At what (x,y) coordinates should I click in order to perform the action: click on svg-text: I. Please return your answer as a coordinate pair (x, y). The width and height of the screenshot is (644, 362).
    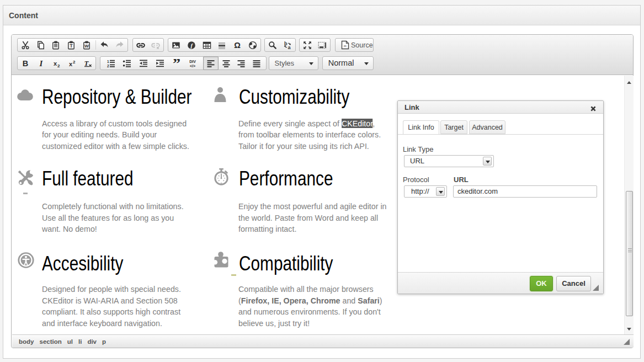
    Looking at the image, I should click on (41, 63).